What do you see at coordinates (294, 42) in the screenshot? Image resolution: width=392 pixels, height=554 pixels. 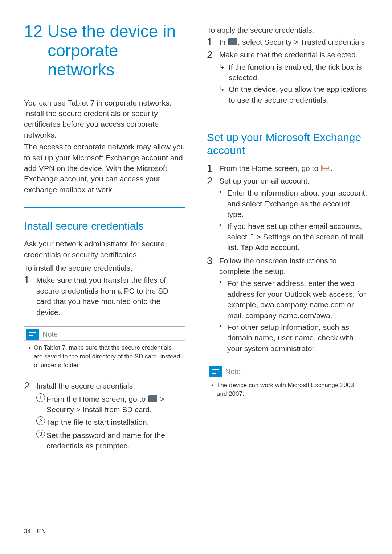 I see `apply-step1: In , select Security > Trusted credentia…` at bounding box center [294, 42].